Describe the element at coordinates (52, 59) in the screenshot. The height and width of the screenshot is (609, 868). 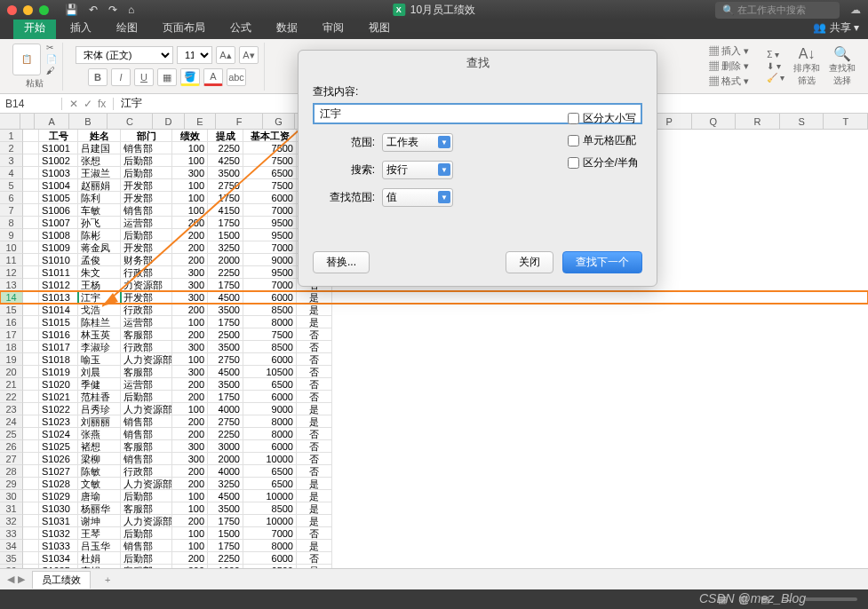
I see `copy-icon: 📄` at that location.